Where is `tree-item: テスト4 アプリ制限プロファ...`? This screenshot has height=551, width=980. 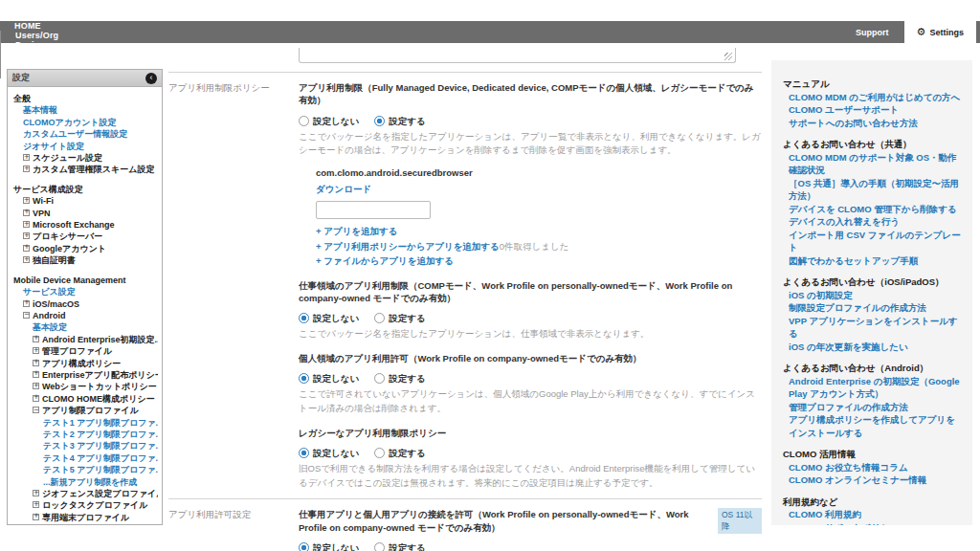 tree-item: テスト4 アプリ制限プロファ... is located at coordinates (84, 458).